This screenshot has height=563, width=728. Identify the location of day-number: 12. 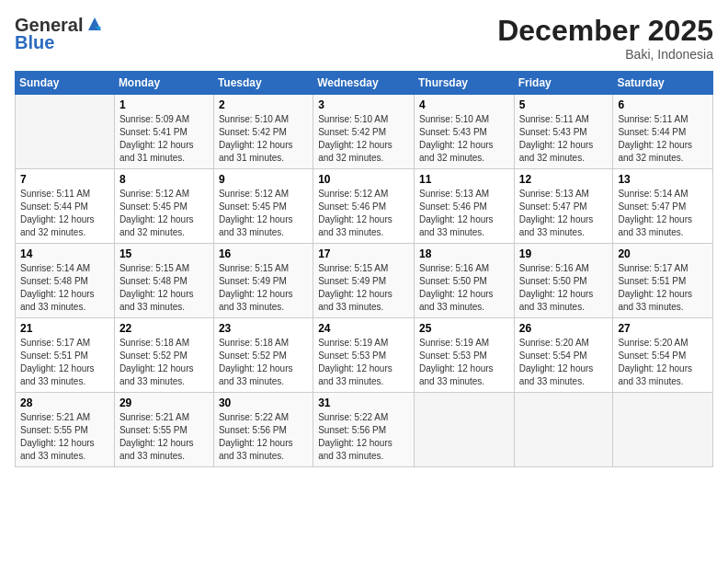
(564, 179).